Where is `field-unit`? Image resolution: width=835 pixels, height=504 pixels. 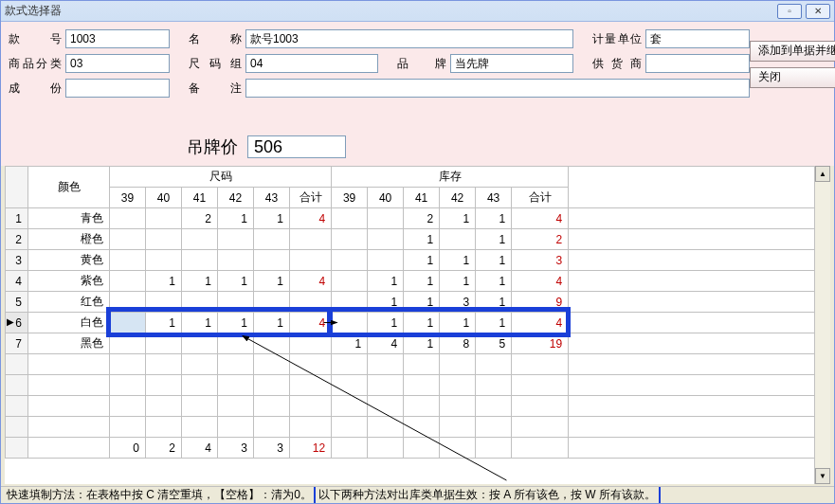 field-unit is located at coordinates (698, 39).